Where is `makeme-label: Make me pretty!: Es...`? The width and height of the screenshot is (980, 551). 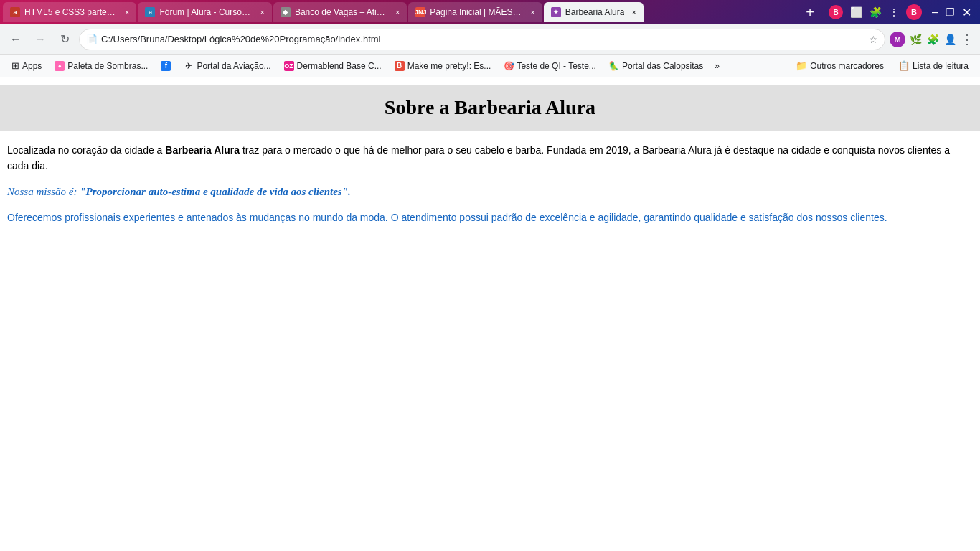 makeme-label: Make me pretty!: Es... is located at coordinates (449, 66).